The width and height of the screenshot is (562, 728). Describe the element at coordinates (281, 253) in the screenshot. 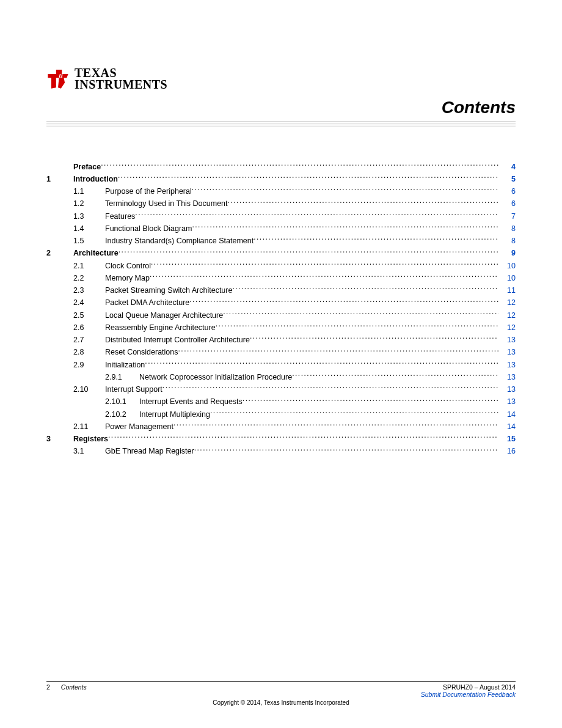

I see `toc-row: 2Architecture9` at that location.